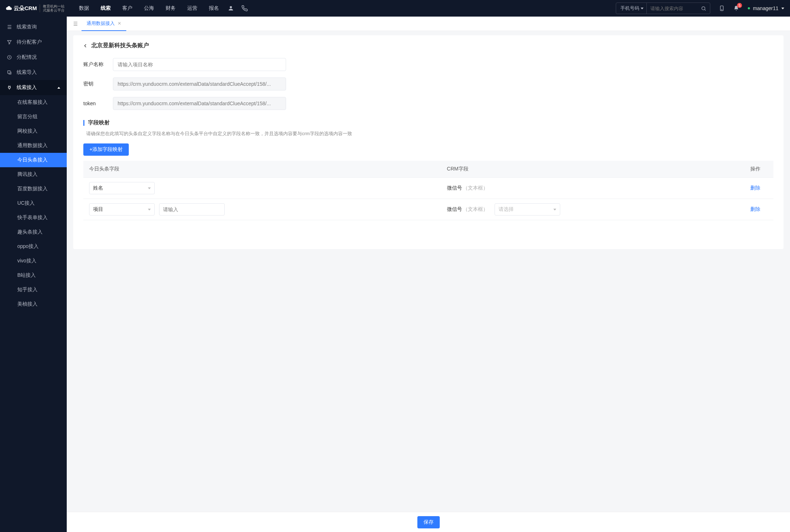 This screenshot has width=790, height=532. Describe the element at coordinates (527, 209) in the screenshot. I see `crm-field-select: 请选择` at that location.